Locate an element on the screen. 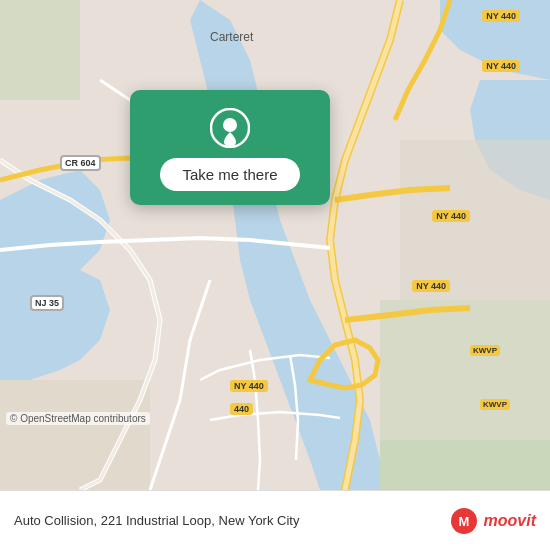 The width and height of the screenshot is (550, 550). moovit-logo: M moovit is located at coordinates (493, 521).